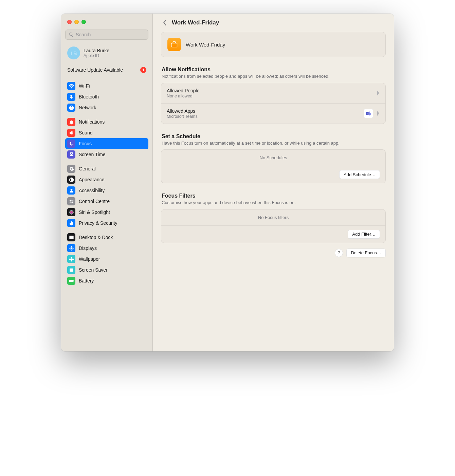 Image resolution: width=455 pixels, height=476 pixels. Describe the element at coordinates (107, 35) in the screenshot. I see `search-wrap` at that location.